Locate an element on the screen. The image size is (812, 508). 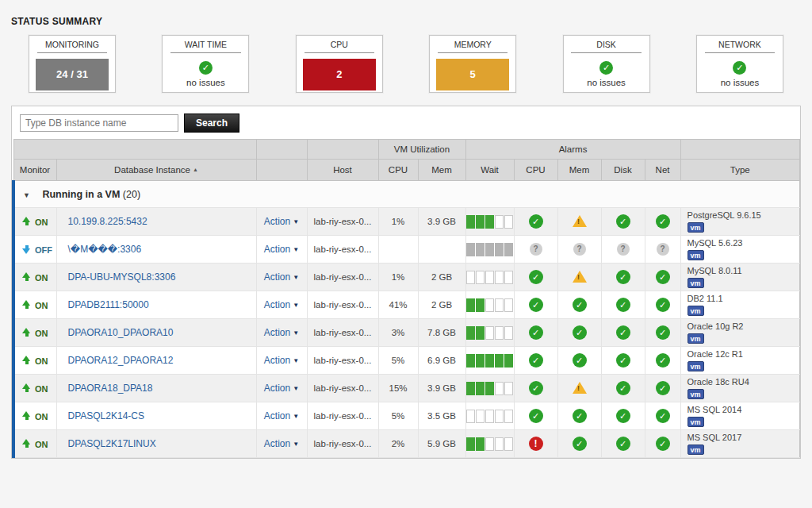
instance-link: DPAORA10_DPAORA10 is located at coordinates (121, 333).